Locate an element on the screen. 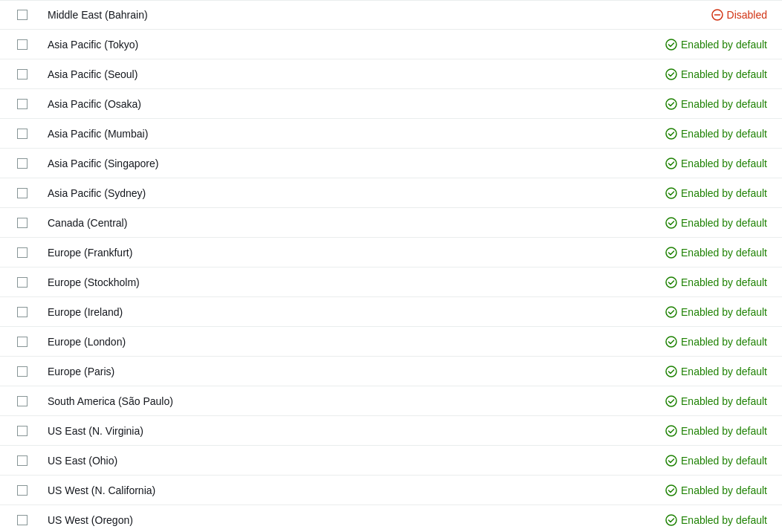 The height and width of the screenshot is (532, 782). table-row: US West (Oregon) Enabled by default is located at coordinates (391, 519).